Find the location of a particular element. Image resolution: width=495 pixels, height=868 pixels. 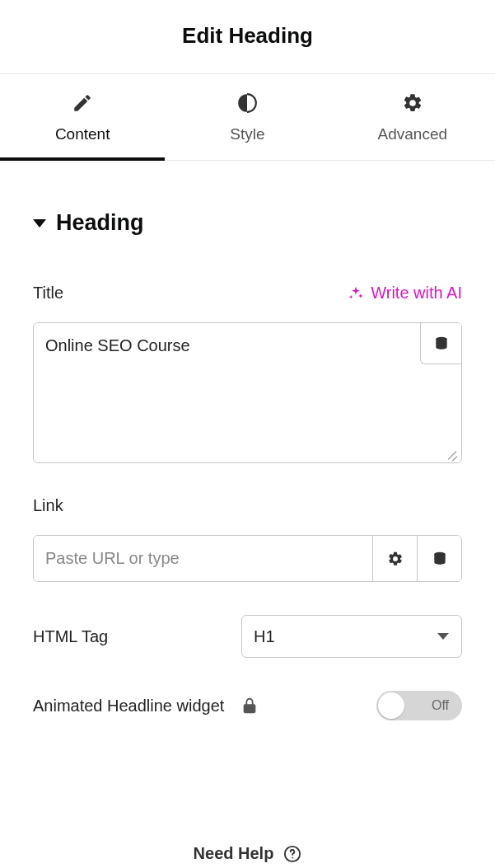

link-label: Link is located at coordinates (48, 506).